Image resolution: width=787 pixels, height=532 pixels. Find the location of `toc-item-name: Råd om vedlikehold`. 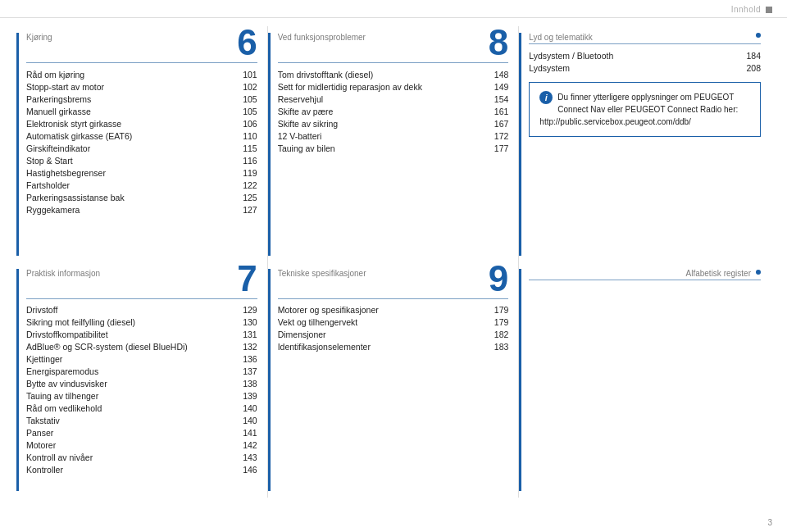

toc-item-name: Råd om vedlikehold is located at coordinates (130, 408).